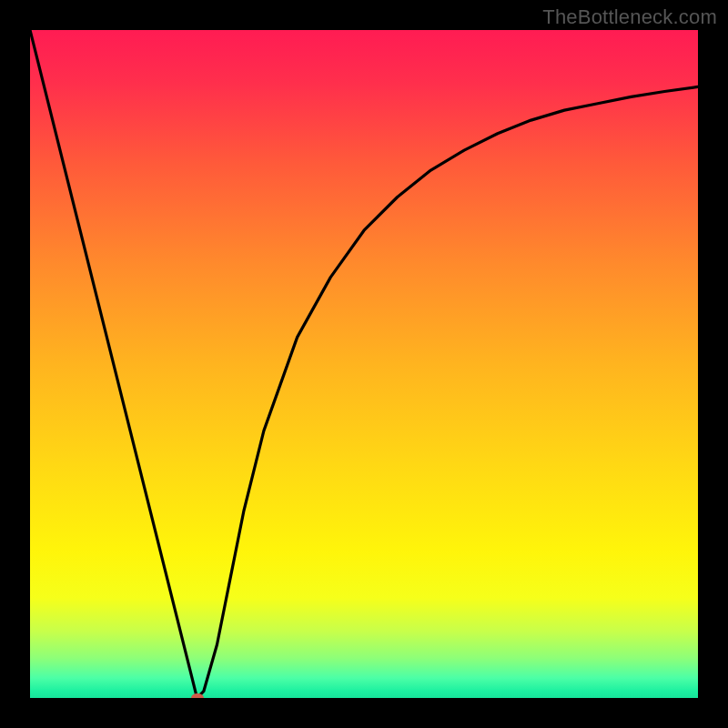 The image size is (728, 728). What do you see at coordinates (197, 695) in the screenshot?
I see `minimum-marker` at bounding box center [197, 695].